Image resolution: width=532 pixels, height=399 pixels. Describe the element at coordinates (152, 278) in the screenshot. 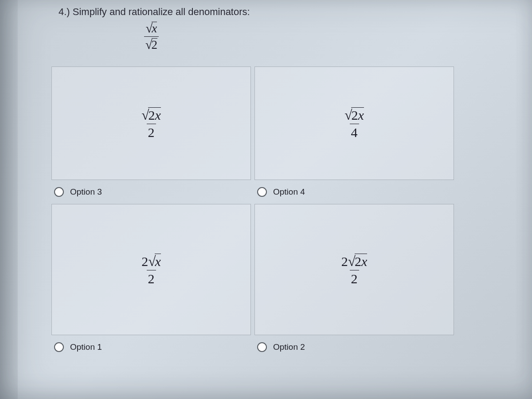

I see `opt1-denom: 2` at that location.